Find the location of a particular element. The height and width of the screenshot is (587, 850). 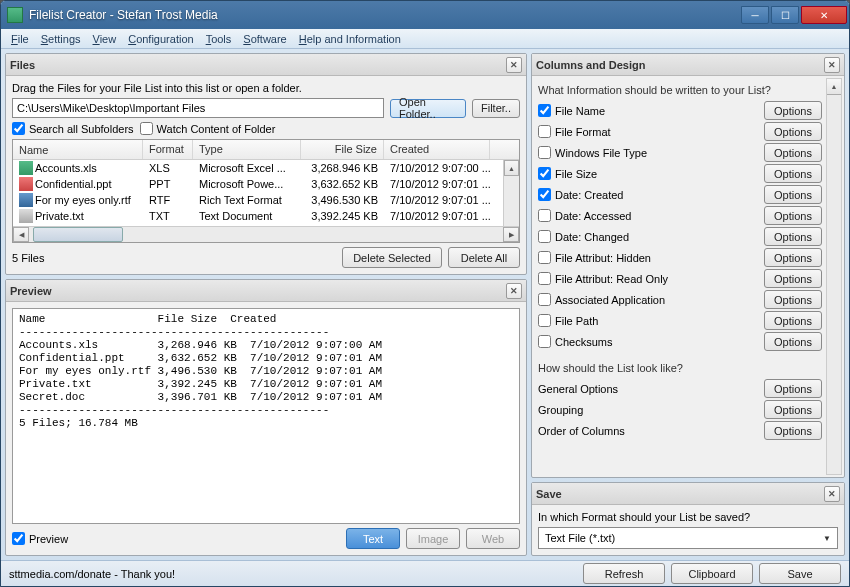

table-row: Private.txtTXTText Document3,392.245 KB7… is located at coordinates (266, 216).